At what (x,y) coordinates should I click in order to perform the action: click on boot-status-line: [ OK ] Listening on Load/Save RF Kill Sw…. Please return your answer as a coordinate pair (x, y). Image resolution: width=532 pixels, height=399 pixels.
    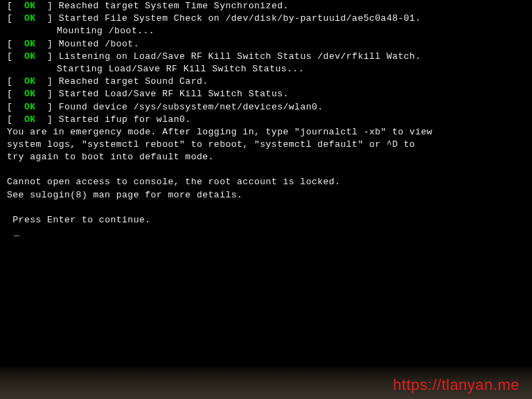
    Looking at the image, I should click on (266, 57).